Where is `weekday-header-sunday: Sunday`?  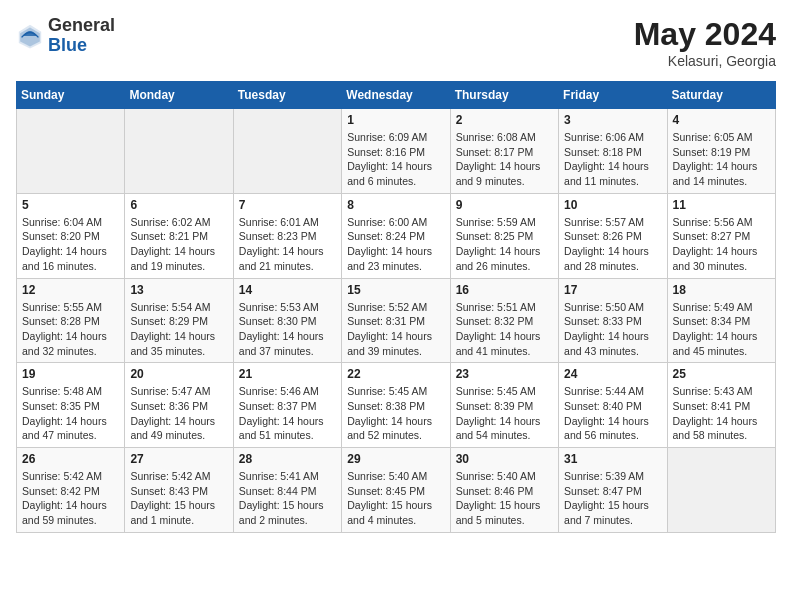
weekday-header-sunday: Sunday is located at coordinates (71, 96).